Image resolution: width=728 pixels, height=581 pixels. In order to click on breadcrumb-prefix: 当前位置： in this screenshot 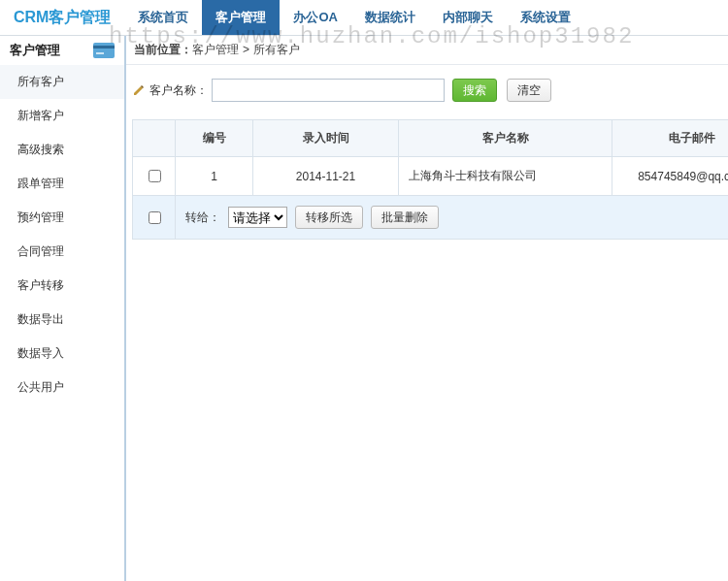, I will do `click(163, 49)`.